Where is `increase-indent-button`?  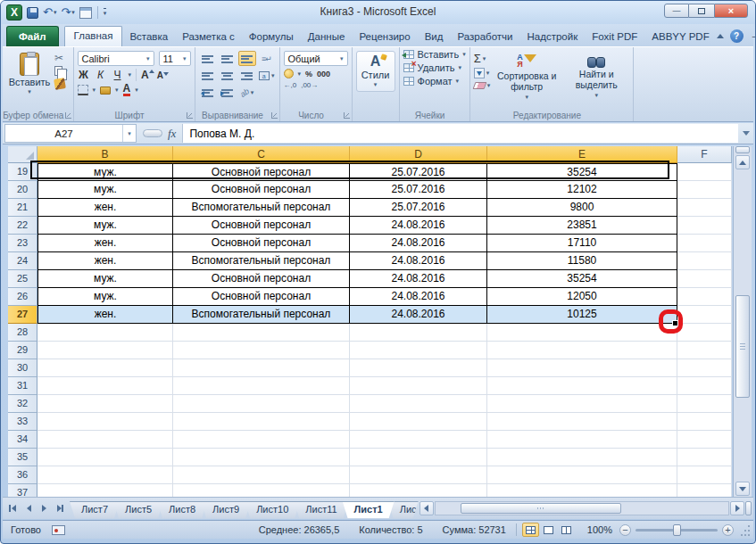
increase-indent-button is located at coordinates (228, 93).